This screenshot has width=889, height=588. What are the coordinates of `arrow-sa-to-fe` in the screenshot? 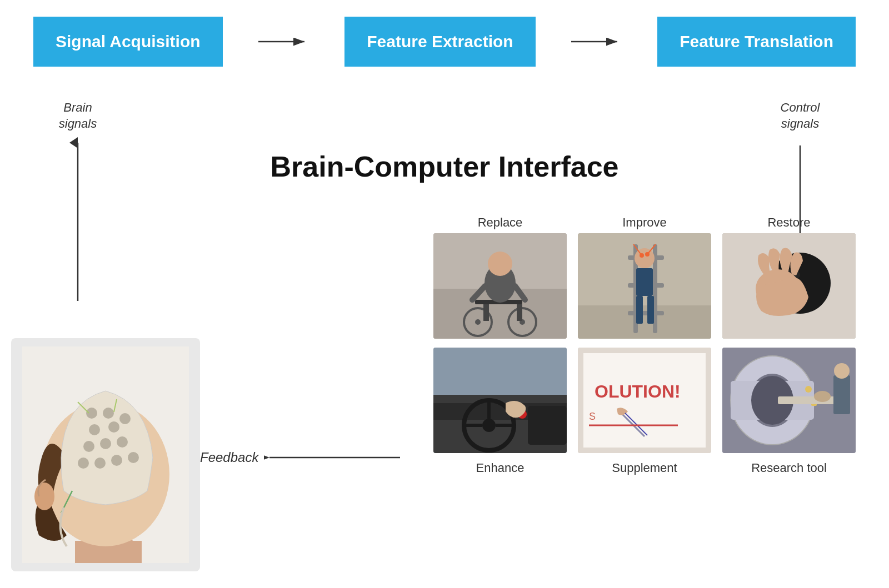 It's located at (283, 42).